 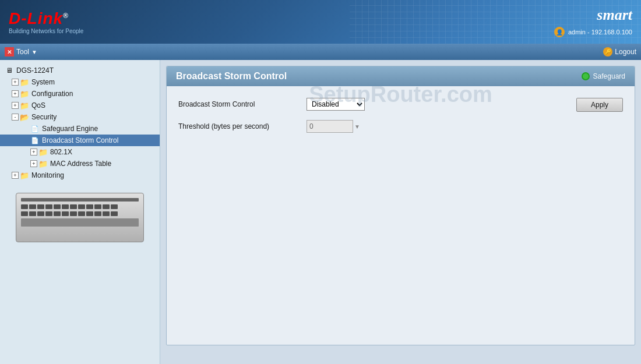 I want to click on sidebar-device-label: DGS-1224T, so click(x=35, y=70).